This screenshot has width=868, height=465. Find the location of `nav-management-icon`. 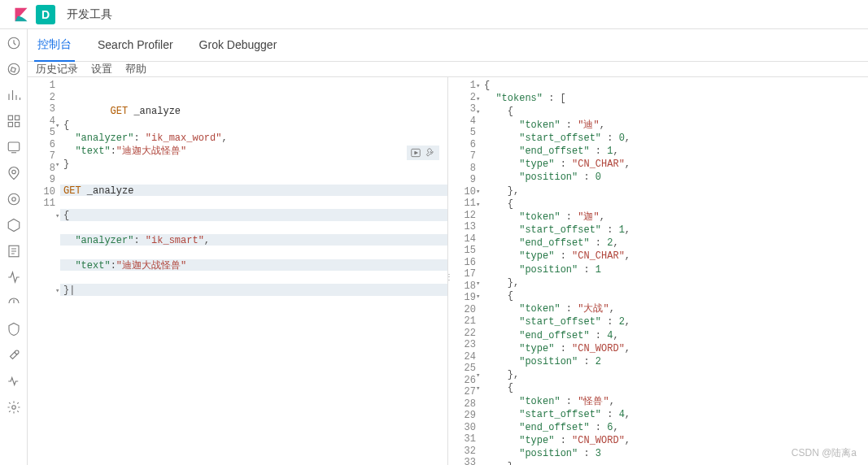

nav-management-icon is located at coordinates (14, 407).